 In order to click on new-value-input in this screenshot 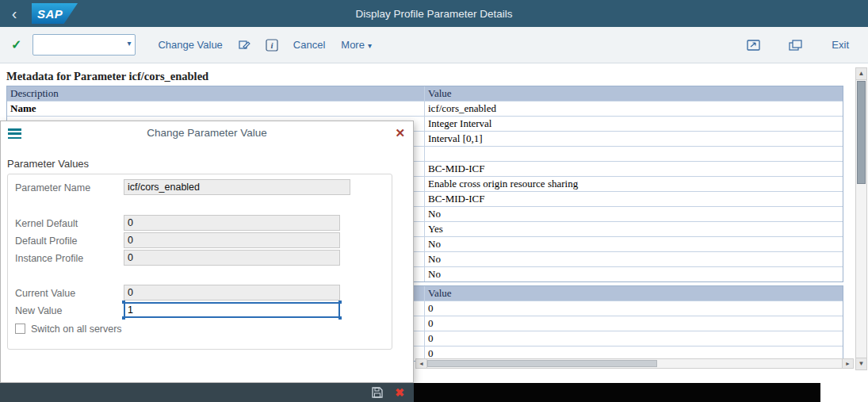, I will do `click(231, 310)`.